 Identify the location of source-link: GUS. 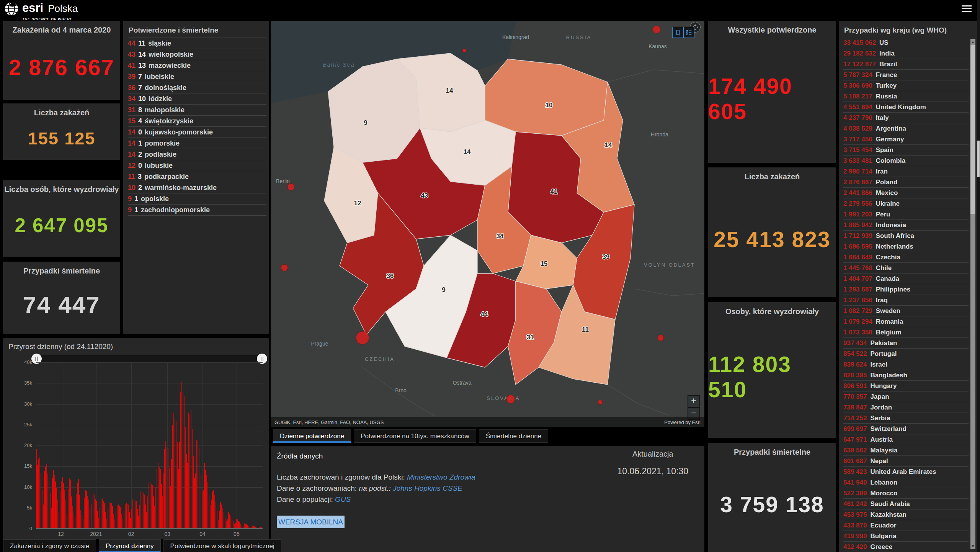
(343, 500).